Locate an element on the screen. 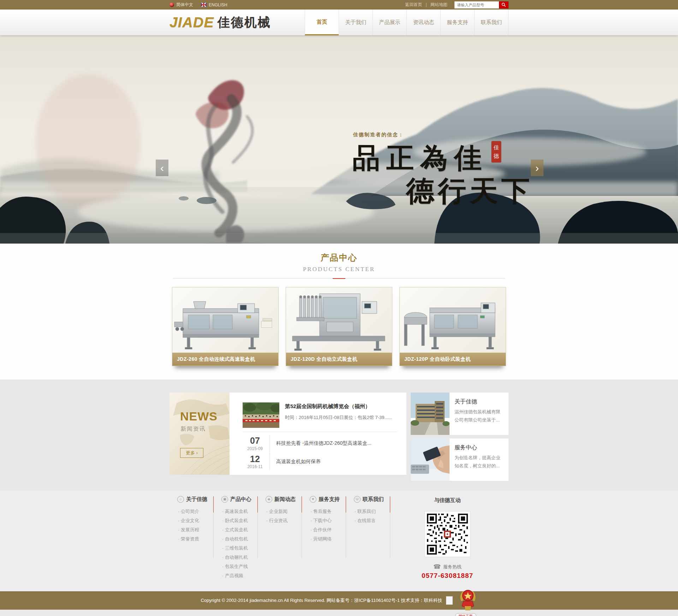  gov-badge-label: 网络工商 is located at coordinates (466, 615).